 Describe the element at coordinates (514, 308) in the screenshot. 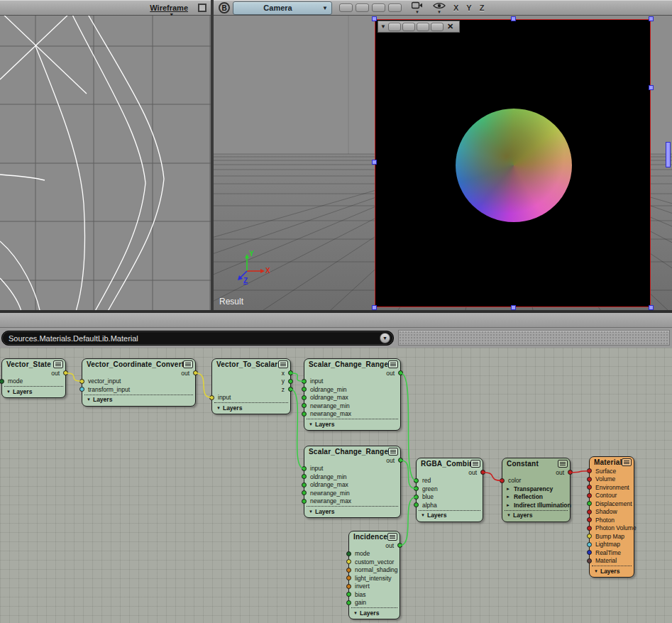

I see `region-handle-bm` at that location.